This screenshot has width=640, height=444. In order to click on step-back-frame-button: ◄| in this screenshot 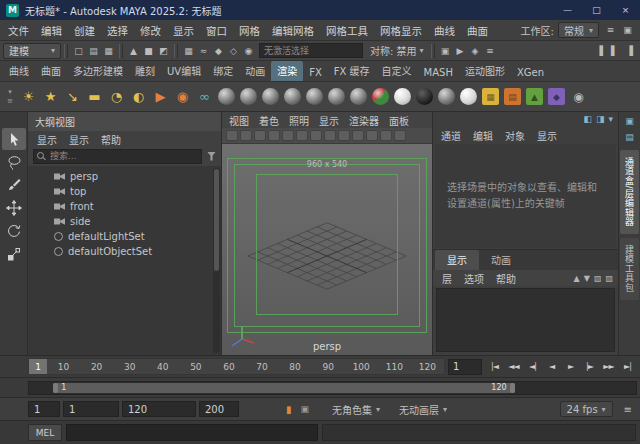, I will do `click(532, 367)`.